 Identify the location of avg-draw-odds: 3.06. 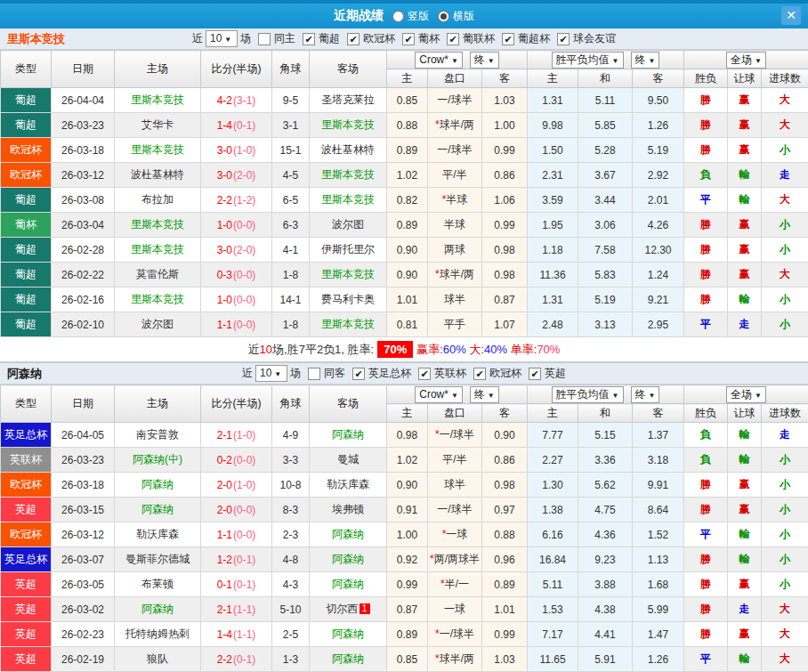
(605, 225).